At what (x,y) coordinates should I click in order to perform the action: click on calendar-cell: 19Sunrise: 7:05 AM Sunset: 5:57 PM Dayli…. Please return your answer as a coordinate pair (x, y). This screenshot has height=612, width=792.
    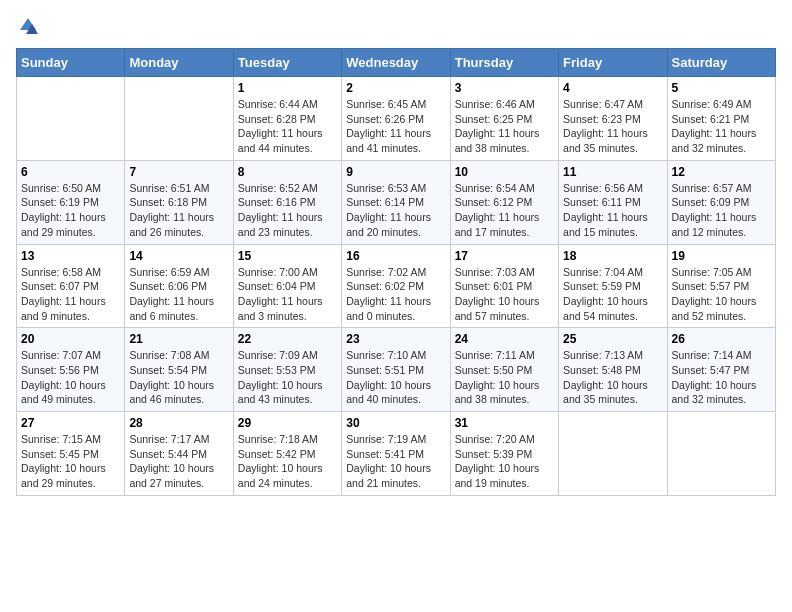
    Looking at the image, I should click on (721, 286).